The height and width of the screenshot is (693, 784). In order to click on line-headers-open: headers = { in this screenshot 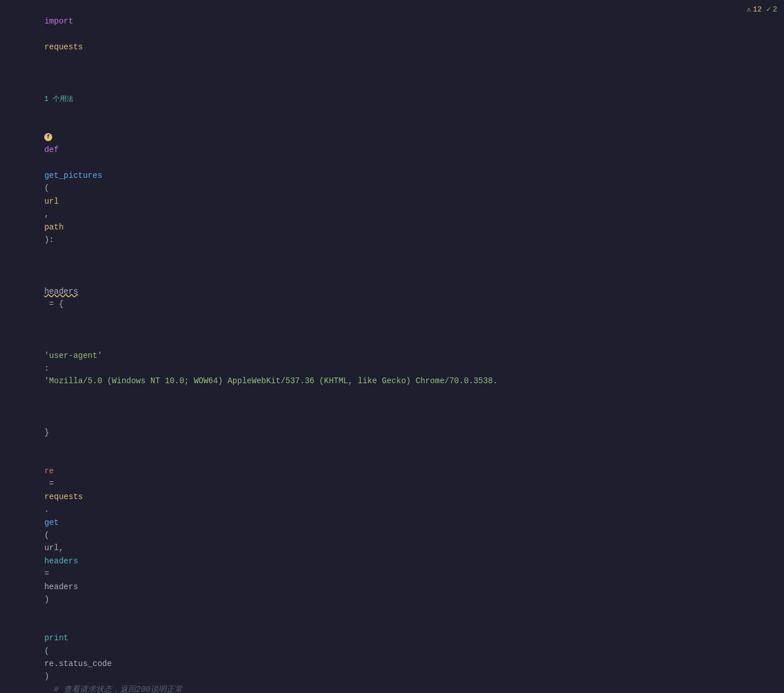, I will do `click(392, 291)`.